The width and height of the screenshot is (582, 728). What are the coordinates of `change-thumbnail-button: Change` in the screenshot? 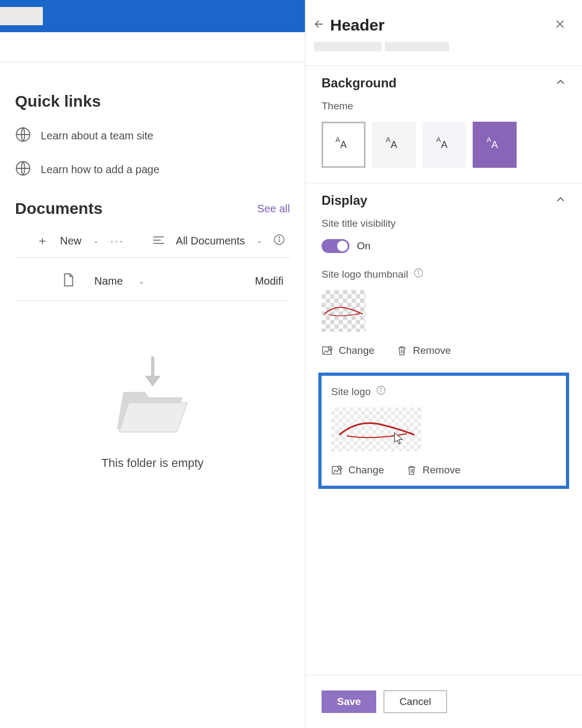 It's located at (348, 351).